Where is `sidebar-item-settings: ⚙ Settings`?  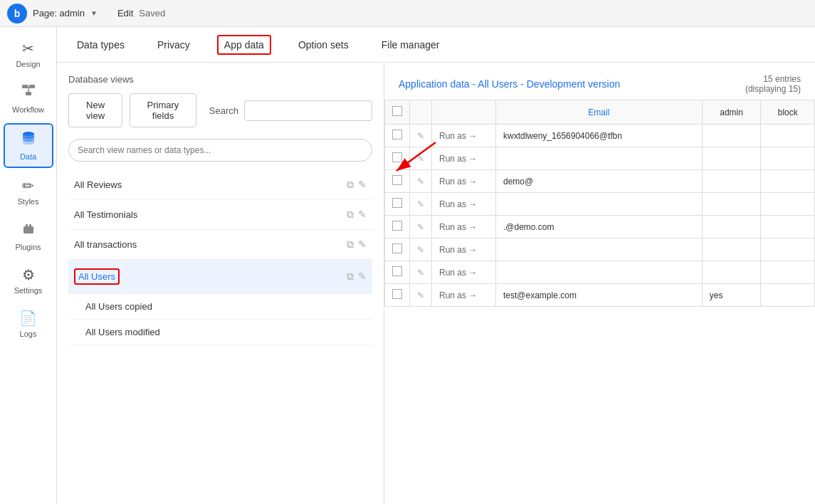 sidebar-item-settings: ⚙ Settings is located at coordinates (28, 280).